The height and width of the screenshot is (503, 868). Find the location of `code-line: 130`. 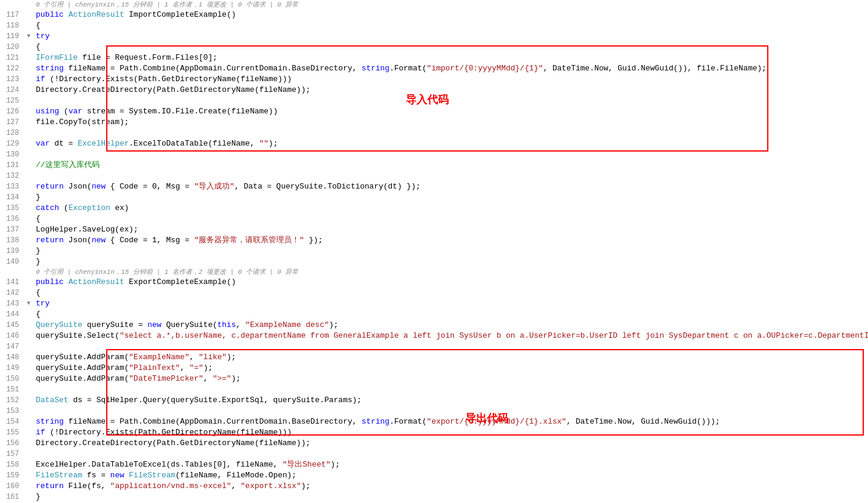

code-line: 130 is located at coordinates (434, 155).